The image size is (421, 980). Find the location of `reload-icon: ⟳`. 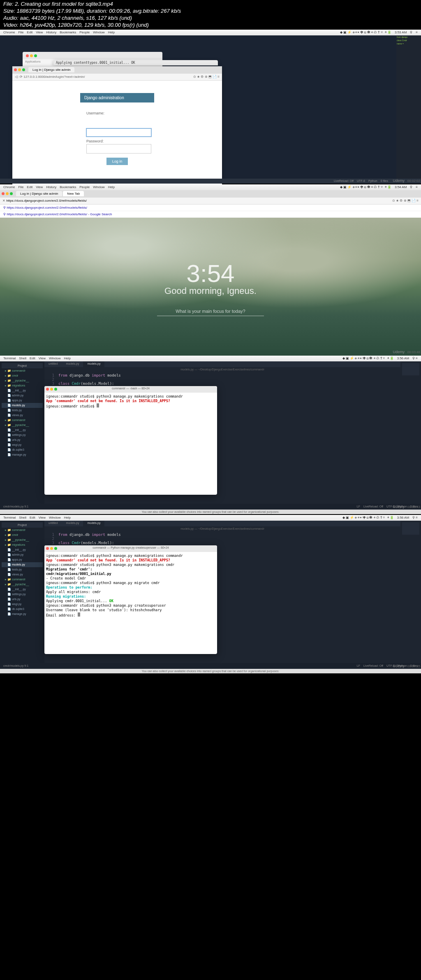

reload-icon: ⟳ is located at coordinates (21, 77).